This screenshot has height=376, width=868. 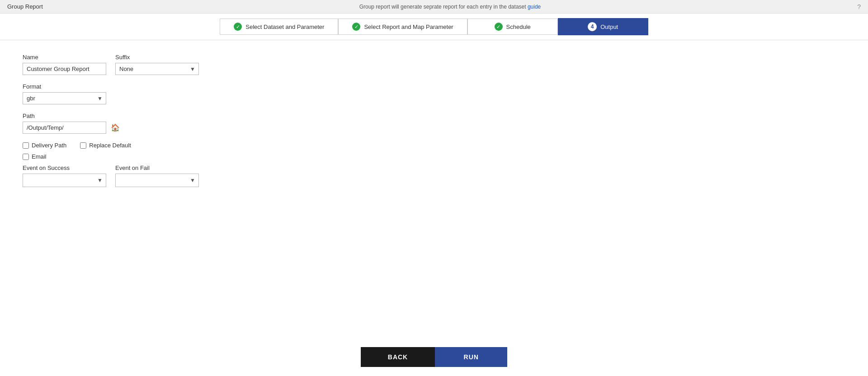 What do you see at coordinates (157, 64) in the screenshot?
I see `suffix-group: Suffix None Date Time DateTime ▼` at bounding box center [157, 64].